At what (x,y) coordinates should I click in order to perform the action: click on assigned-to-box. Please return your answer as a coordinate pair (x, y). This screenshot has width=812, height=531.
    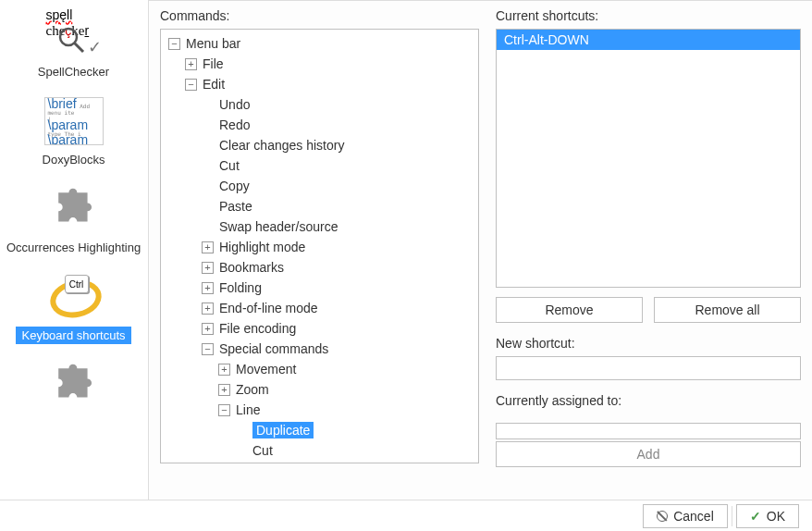
    Looking at the image, I should click on (648, 431).